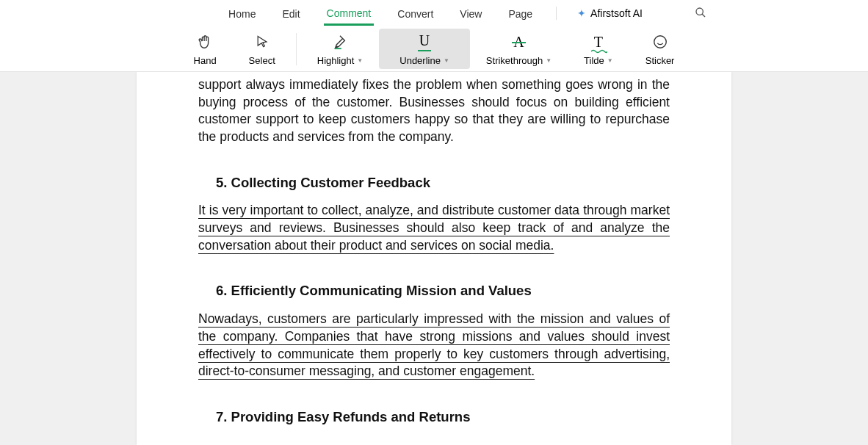  Describe the element at coordinates (594, 60) in the screenshot. I see `tilde-label: Tilde` at that location.